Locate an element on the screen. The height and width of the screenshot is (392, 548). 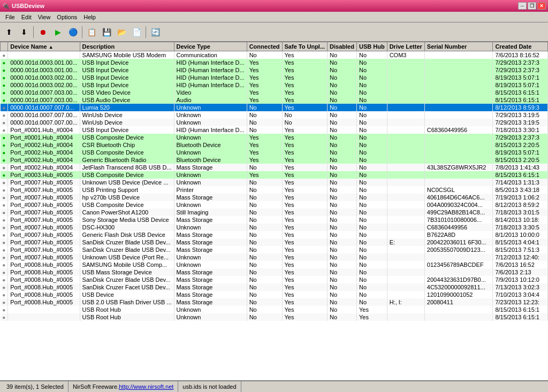
table-row: ●Port_#0002.Hub_#0004Generic Bluetooth R… is located at coordinates (274, 160).